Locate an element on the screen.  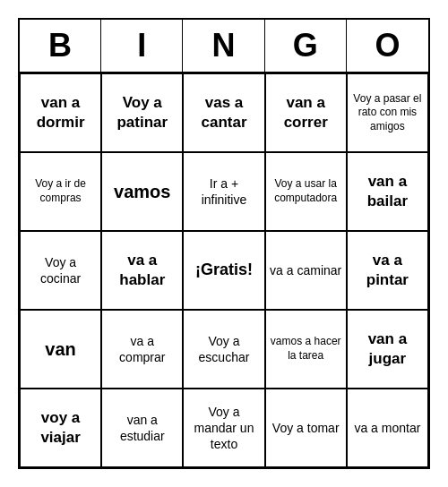
bingo-cell: va a caminar is located at coordinates (306, 270).